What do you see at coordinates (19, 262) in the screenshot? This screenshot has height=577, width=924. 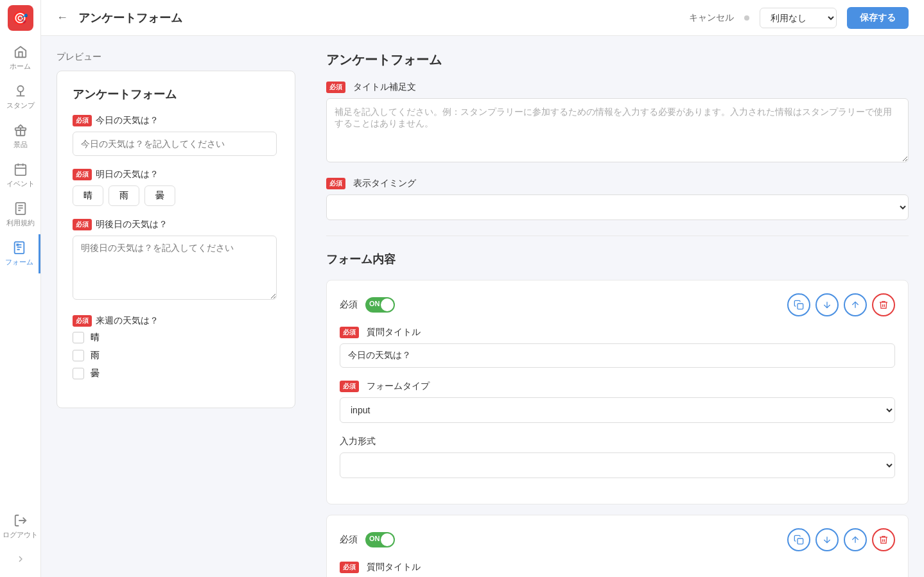 I see `sidebar-item-form-label: フォーム` at bounding box center [19, 262].